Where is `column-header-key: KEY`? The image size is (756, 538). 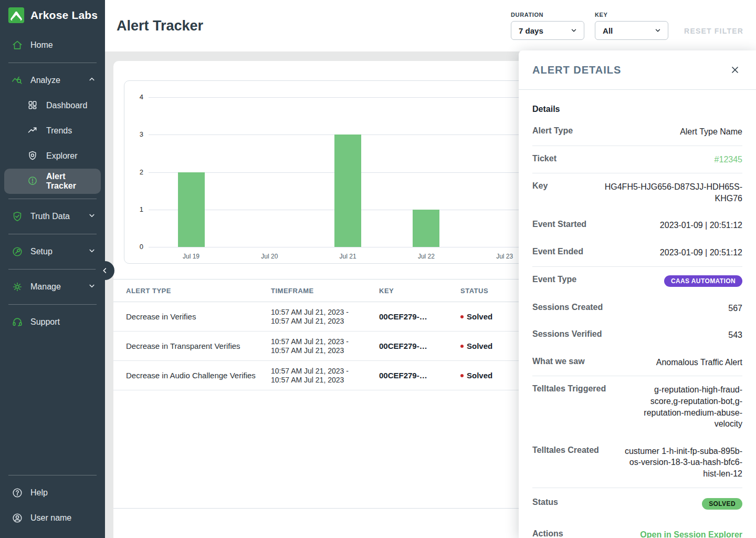 column-header-key: KEY is located at coordinates (420, 291).